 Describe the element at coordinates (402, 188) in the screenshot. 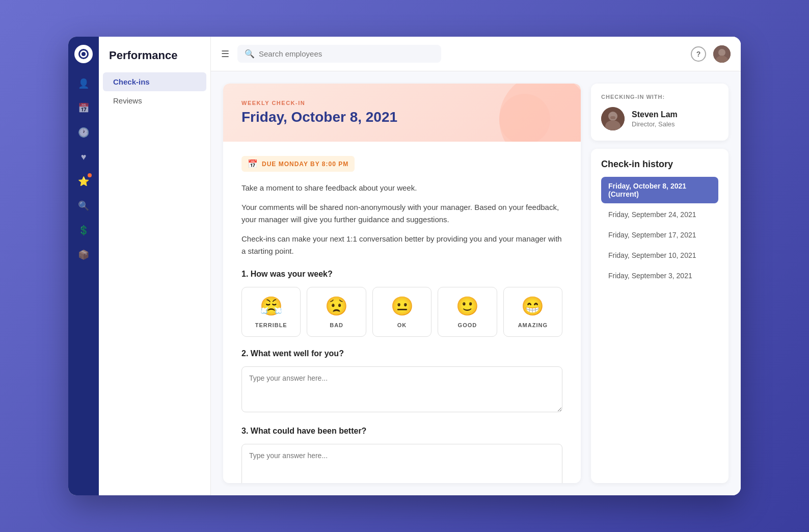

I see `desc-1: Take a moment to share feedback about yo…` at that location.